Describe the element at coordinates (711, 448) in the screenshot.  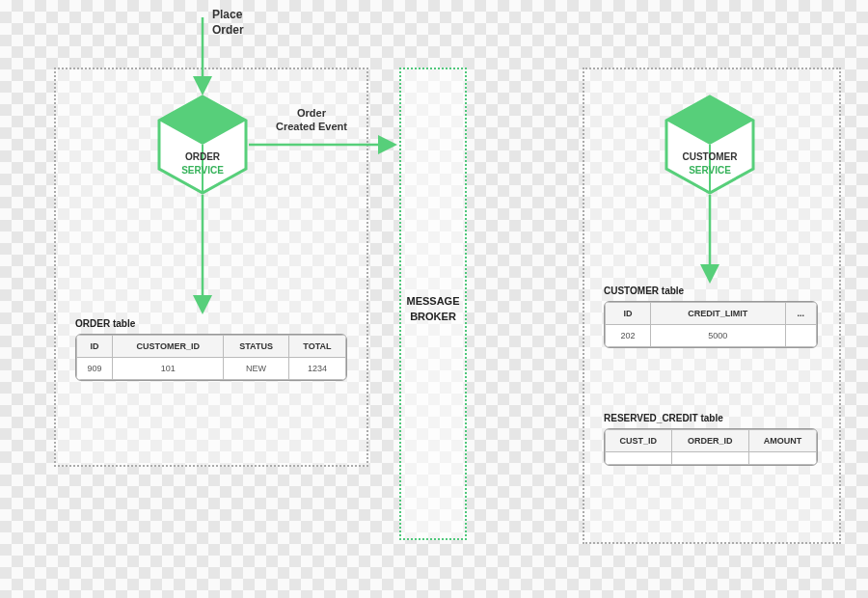
I see `reserved-credit-table: CUST_ID ORDER_ID AMOUNT` at that location.